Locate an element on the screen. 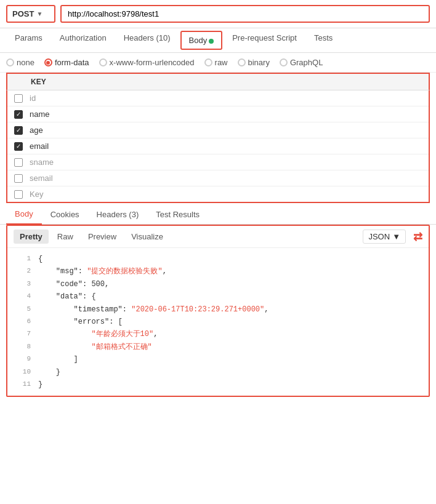  method-label: POST is located at coordinates (23, 14).